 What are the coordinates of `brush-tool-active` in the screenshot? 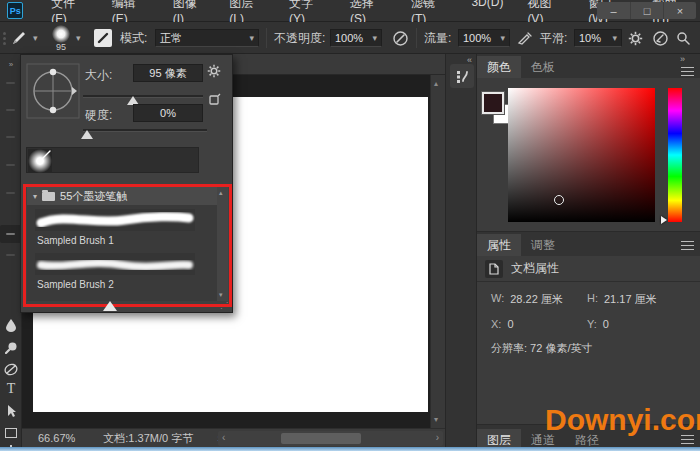 It's located at (11, 234).